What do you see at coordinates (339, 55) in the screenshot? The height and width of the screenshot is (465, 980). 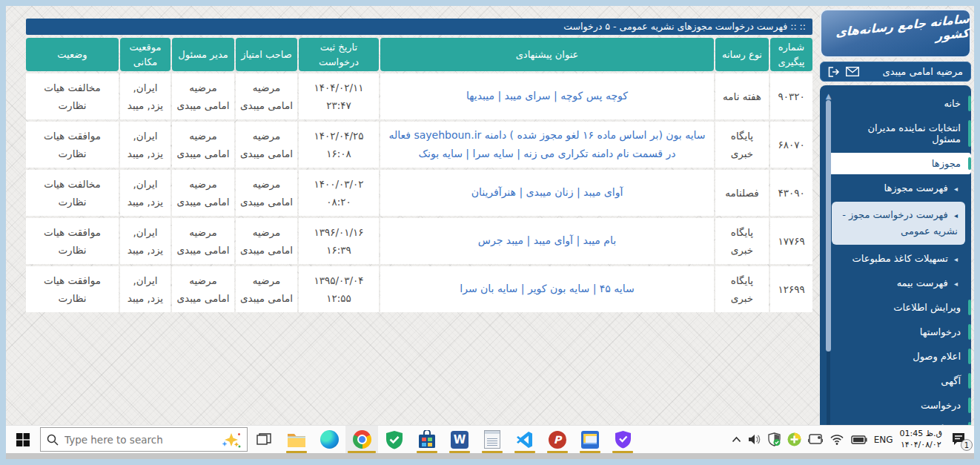 I see `col-header-date: تاریخ ثبت درخواست` at bounding box center [339, 55].